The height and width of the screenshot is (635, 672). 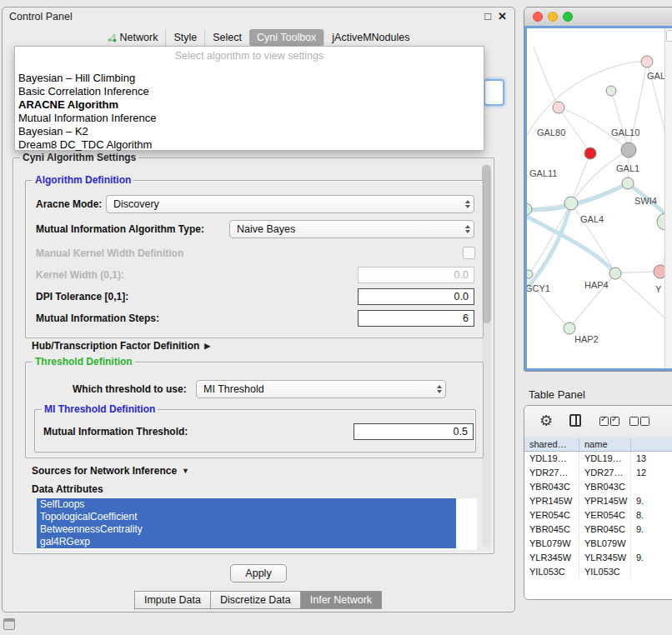 What do you see at coordinates (575, 420) in the screenshot?
I see `table-columns-icon` at bounding box center [575, 420].